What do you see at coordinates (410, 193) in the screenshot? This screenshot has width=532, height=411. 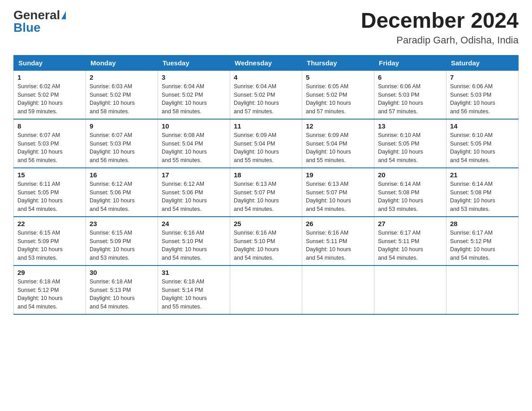 I see `calendar-cell: 20Sunrise: 6:14 AM Sunset: 5:08 PM Dayli…` at bounding box center [410, 193].